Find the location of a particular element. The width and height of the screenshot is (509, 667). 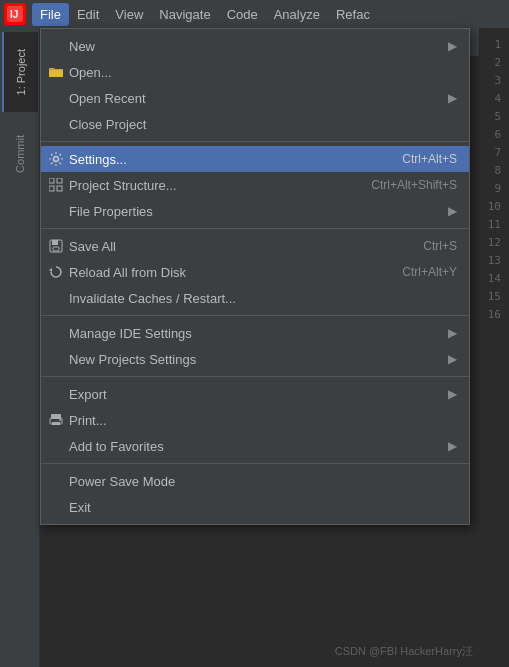

arrow-icon-recent: ▶ is located at coordinates (452, 98).